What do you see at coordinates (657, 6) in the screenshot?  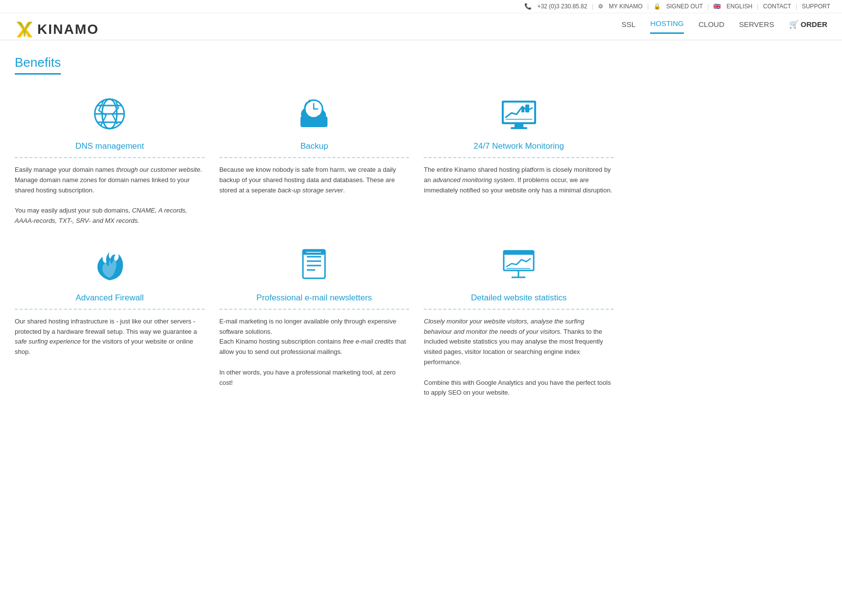 I see `signed-out-icon: 🔒` at bounding box center [657, 6].